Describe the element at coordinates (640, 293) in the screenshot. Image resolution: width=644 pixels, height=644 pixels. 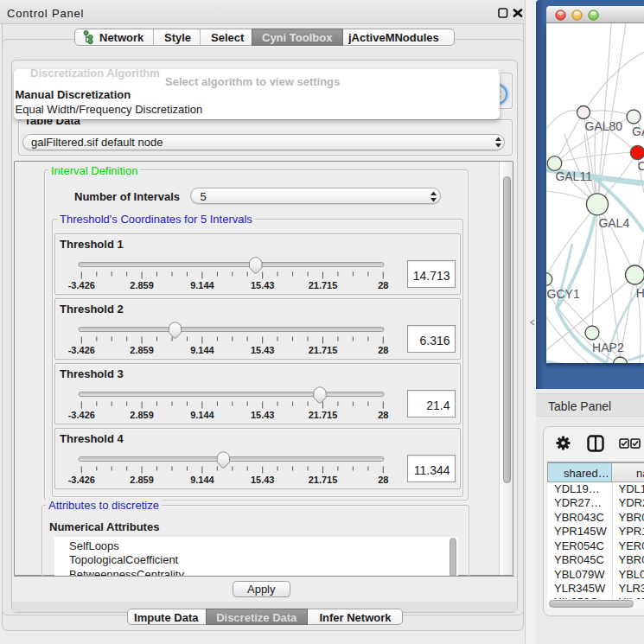
I see `svg-text: H` at that location.